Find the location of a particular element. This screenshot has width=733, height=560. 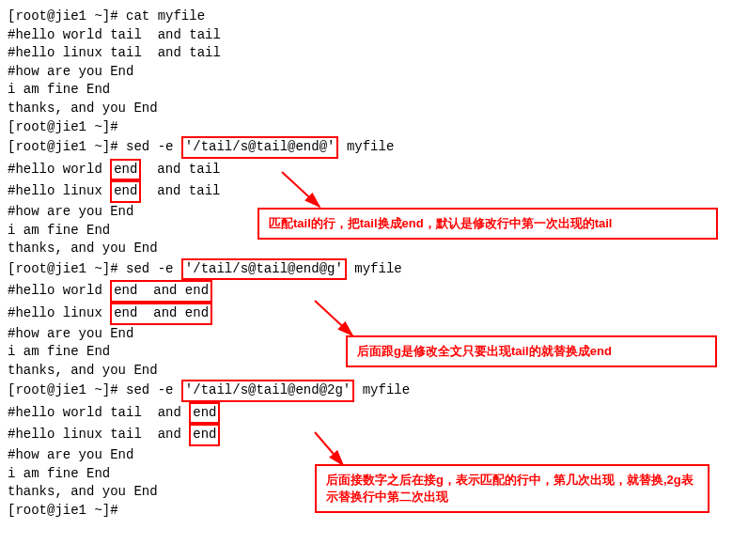

annotation-3: 后面接数字之后在接g，表示匹配的行中，第几次出现，就替换,2g表示替换行中第二次… is located at coordinates (512, 489).